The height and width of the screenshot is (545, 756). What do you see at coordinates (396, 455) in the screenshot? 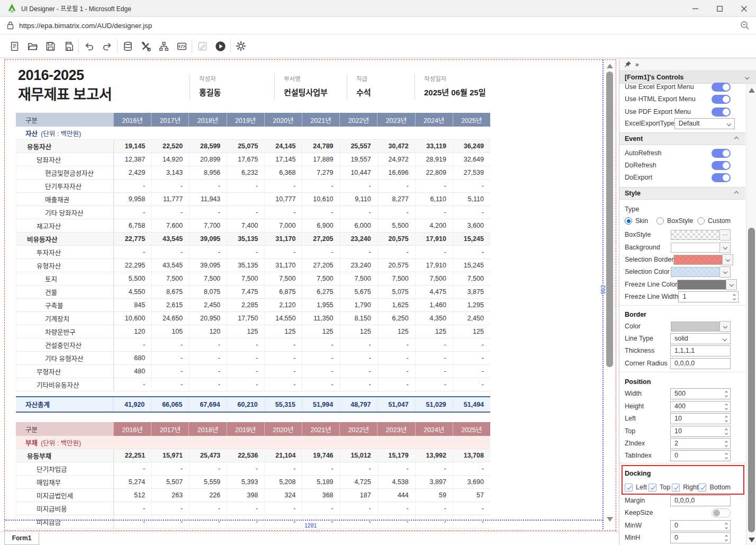
I see `cell: 15,179` at bounding box center [396, 455].